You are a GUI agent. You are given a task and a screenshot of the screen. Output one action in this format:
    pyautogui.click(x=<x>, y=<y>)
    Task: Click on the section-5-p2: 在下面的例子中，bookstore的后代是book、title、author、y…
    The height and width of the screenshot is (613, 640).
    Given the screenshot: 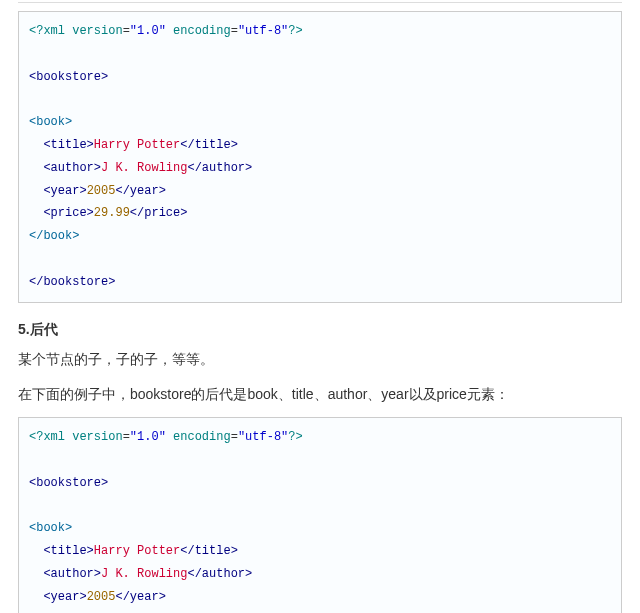 What is the action you would take?
    pyautogui.click(x=320, y=394)
    